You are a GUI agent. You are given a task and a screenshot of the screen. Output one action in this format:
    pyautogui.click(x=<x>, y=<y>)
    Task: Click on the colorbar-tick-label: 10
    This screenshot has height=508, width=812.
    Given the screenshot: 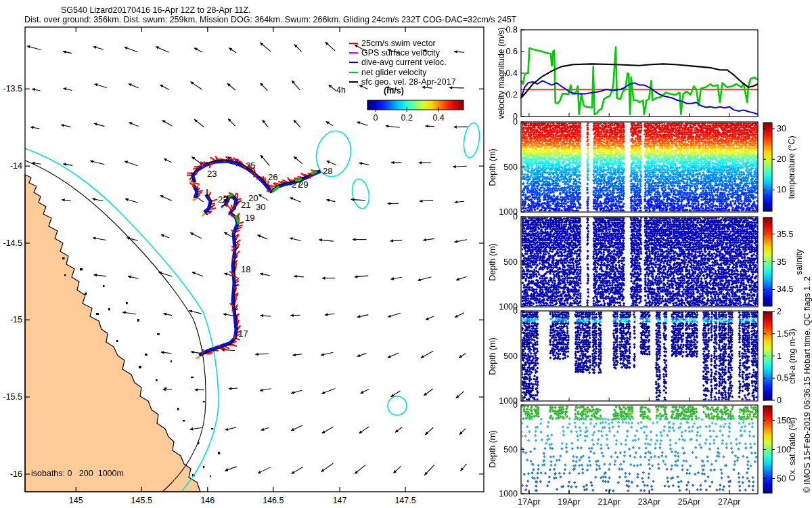 What is the action you would take?
    pyautogui.click(x=782, y=190)
    